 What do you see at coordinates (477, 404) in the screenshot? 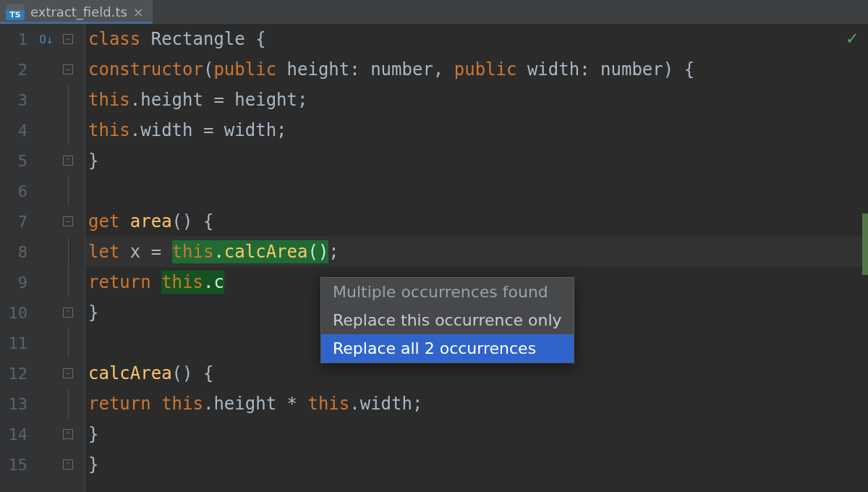
I see `code-line: return this.height * this.width;` at bounding box center [477, 404].